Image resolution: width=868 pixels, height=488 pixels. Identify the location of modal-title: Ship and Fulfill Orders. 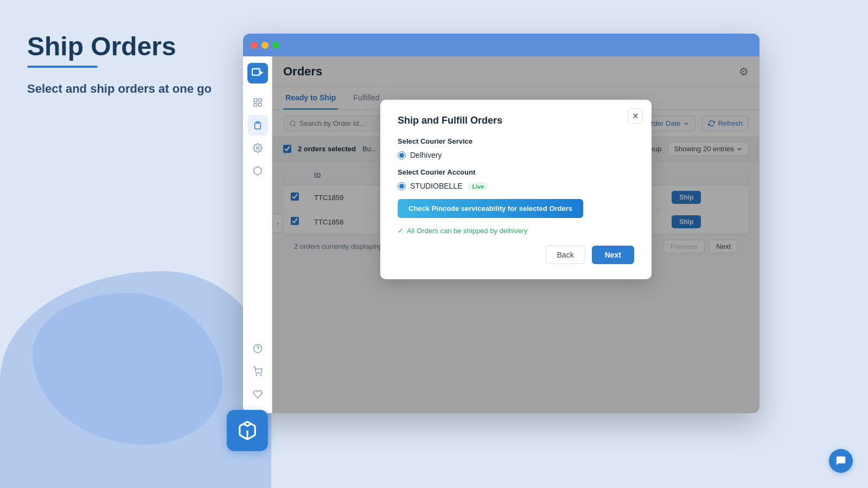
(516, 120).